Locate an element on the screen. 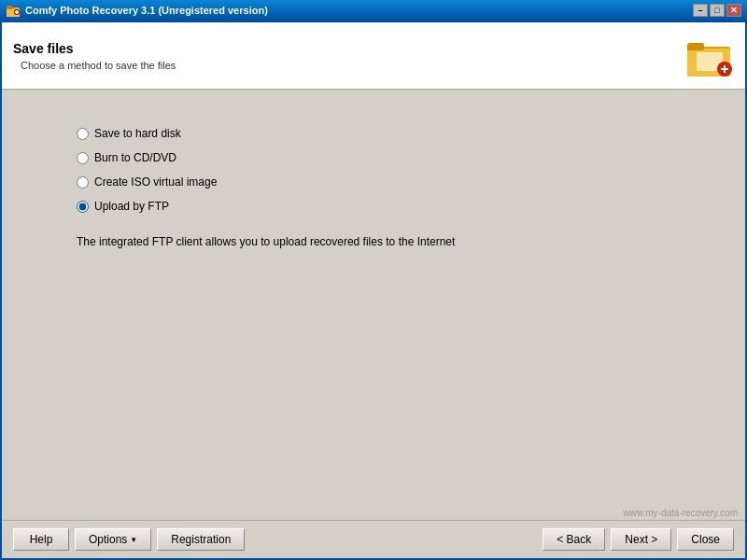  maximize-button: □ is located at coordinates (717, 10).